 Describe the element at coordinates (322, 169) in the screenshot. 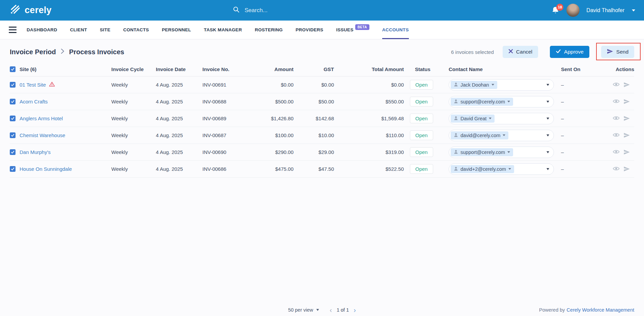

I see `table-row: House On Sunningdale Weekly 4 Aug. 2025 …` at that location.